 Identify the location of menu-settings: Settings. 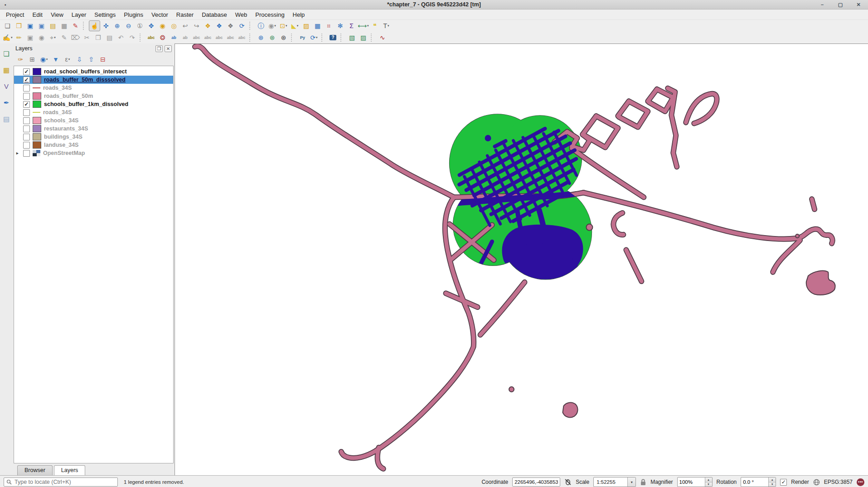
(105, 14).